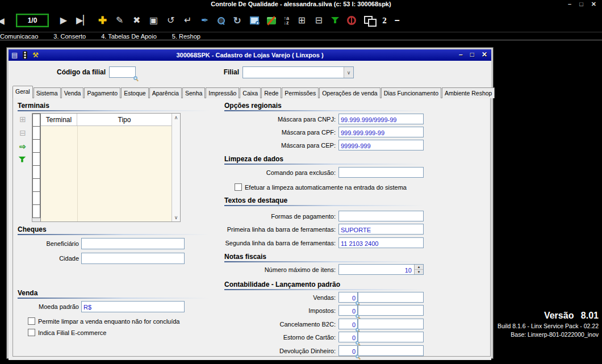  I want to click on menu-item-tabelas-de-apoio: 4. Tabelas De Apoio, so click(129, 36).